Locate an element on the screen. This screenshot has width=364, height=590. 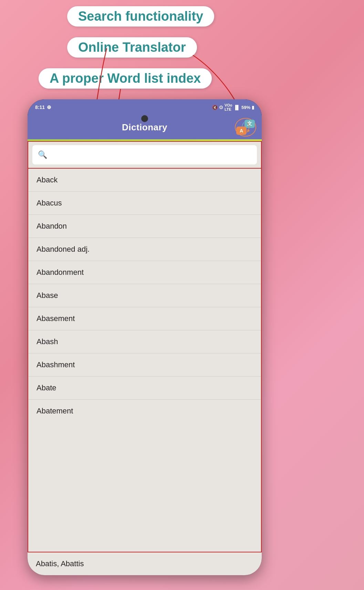
app-title: Dictionary is located at coordinates (145, 128).